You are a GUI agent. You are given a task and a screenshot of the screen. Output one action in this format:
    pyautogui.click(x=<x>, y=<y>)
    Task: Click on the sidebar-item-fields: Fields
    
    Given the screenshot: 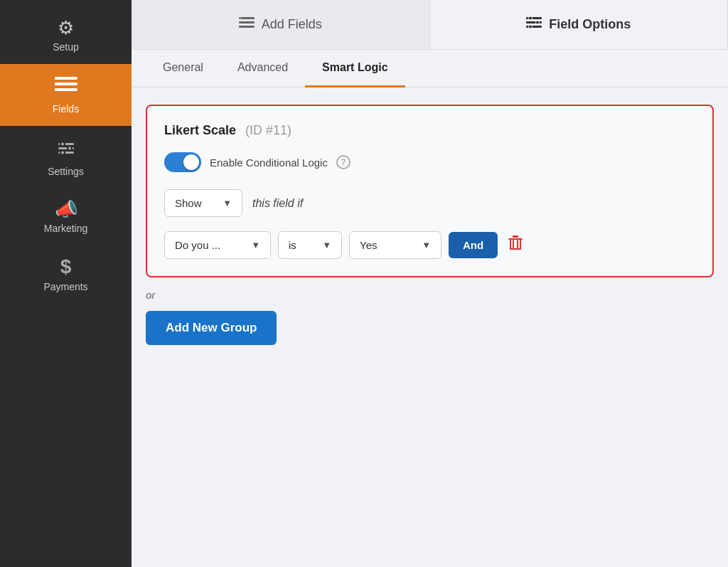 What is the action you would take?
    pyautogui.click(x=65, y=95)
    